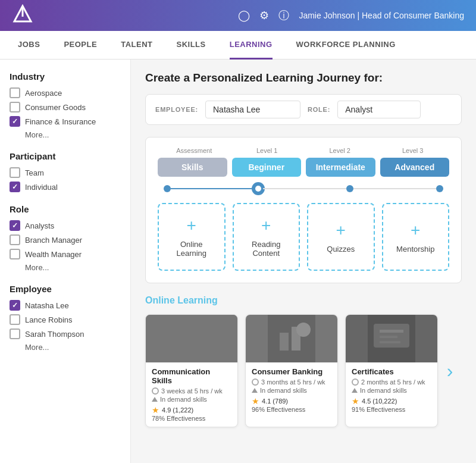 The width and height of the screenshot is (476, 463). I want to click on step-beginner: Beginner, so click(267, 167).